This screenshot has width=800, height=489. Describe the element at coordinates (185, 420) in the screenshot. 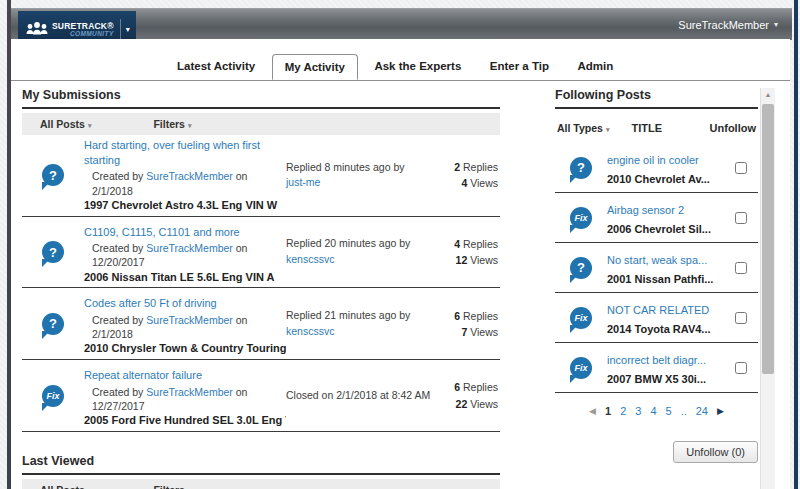

I see `vehicle-label: 2005 Ford Five Hundred SEL 3.0L Eng VIN …` at that location.